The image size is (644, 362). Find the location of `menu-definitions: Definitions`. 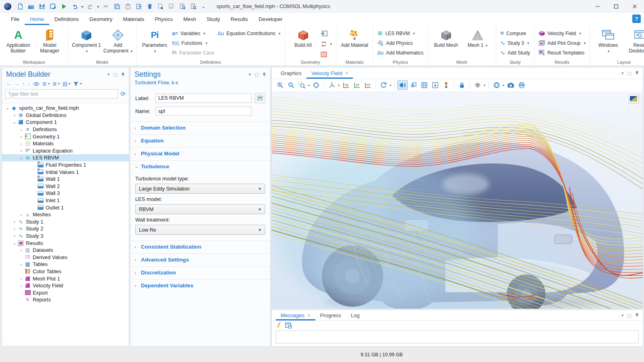

menu-definitions: Definitions is located at coordinates (67, 19).